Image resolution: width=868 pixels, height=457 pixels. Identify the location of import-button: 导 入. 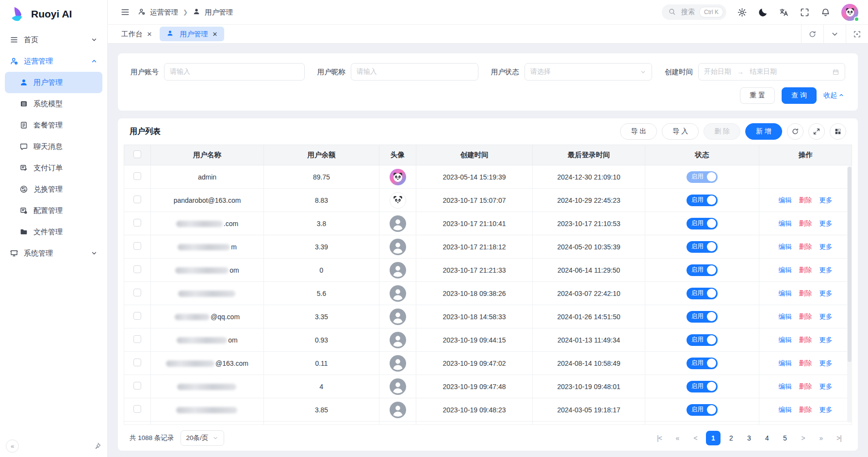
(680, 131).